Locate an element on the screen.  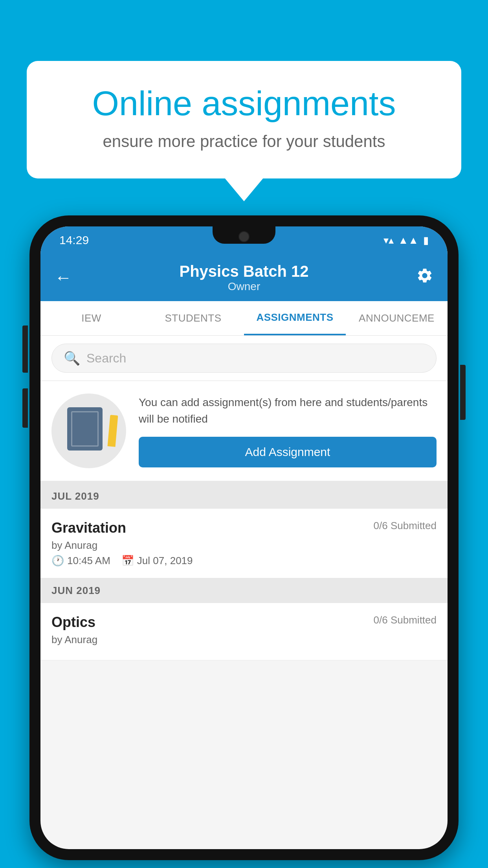
assignment-name-optics: Optics is located at coordinates (73, 622).